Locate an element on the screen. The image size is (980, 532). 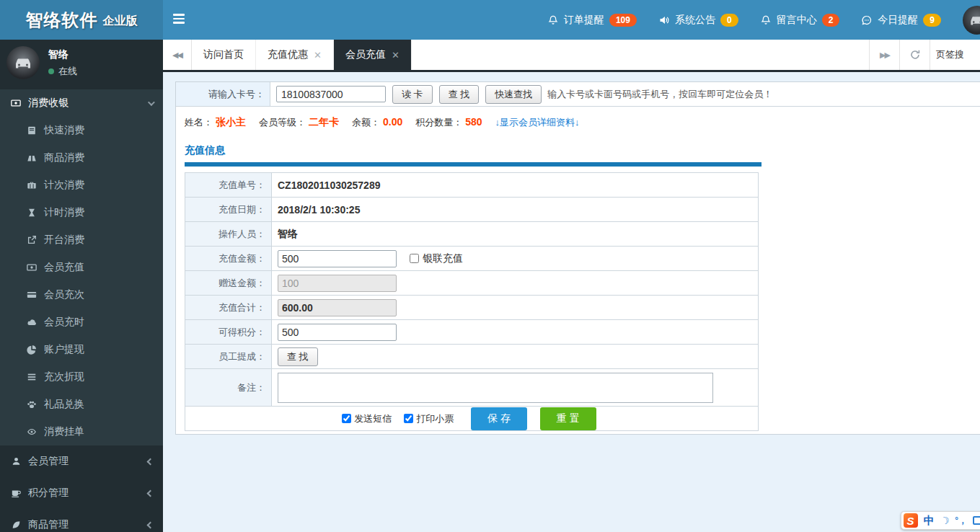
hourglass-icon is located at coordinates (32, 213).